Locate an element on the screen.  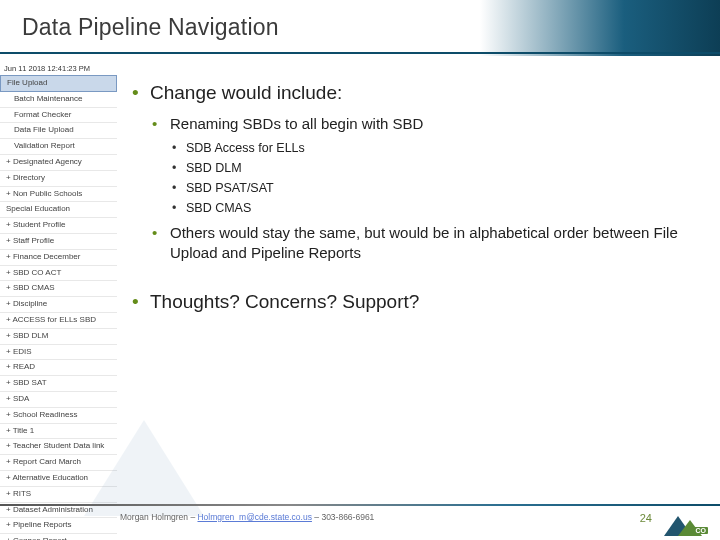
sidebar-item: + EDIS is located at coordinates (58, 353).